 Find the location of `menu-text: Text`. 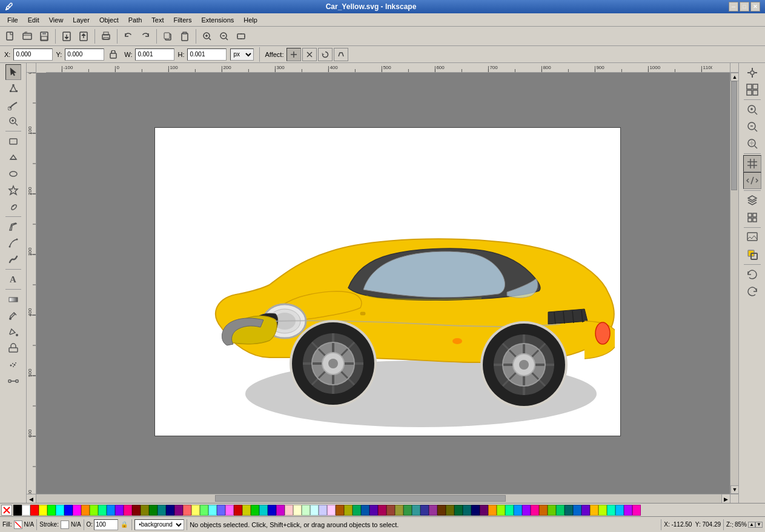

menu-text: Text is located at coordinates (157, 20).